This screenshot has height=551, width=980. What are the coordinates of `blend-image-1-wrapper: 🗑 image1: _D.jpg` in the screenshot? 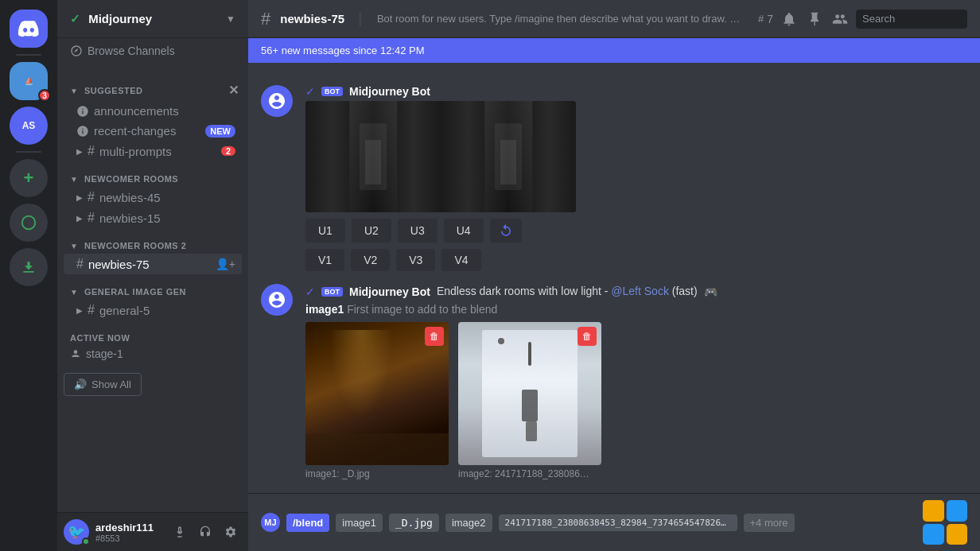 It's located at (377, 401).